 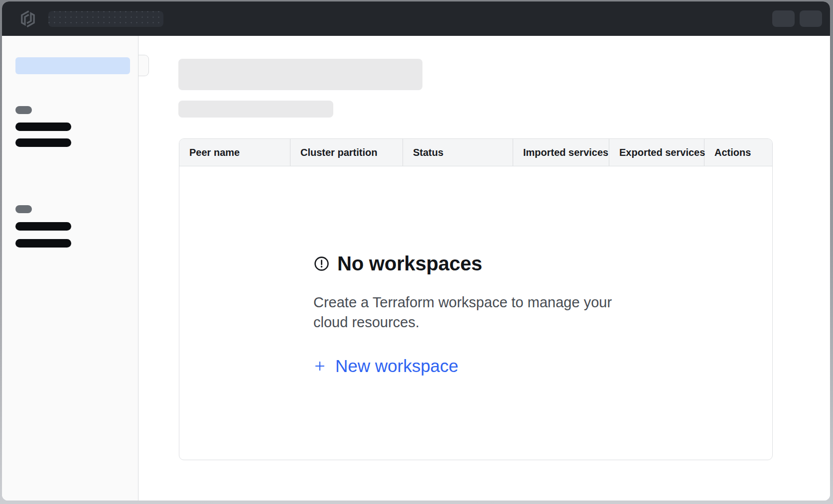 I want to click on alert-circle-icon, so click(x=322, y=264).